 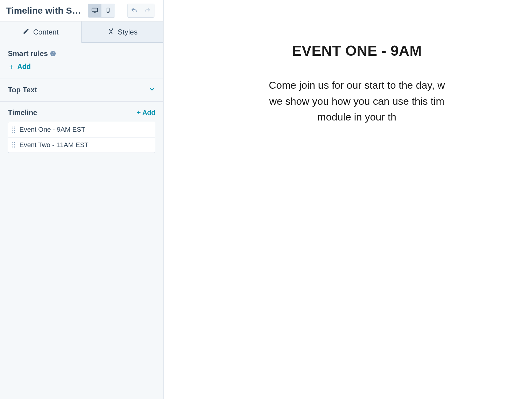 I want to click on styles-icon, so click(x=111, y=32).